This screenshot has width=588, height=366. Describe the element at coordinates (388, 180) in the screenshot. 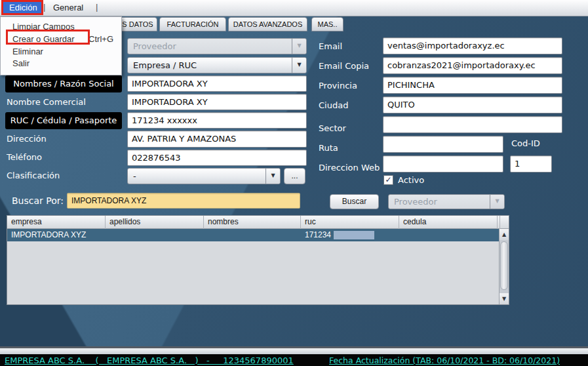

I see `check-icon: ✓` at that location.